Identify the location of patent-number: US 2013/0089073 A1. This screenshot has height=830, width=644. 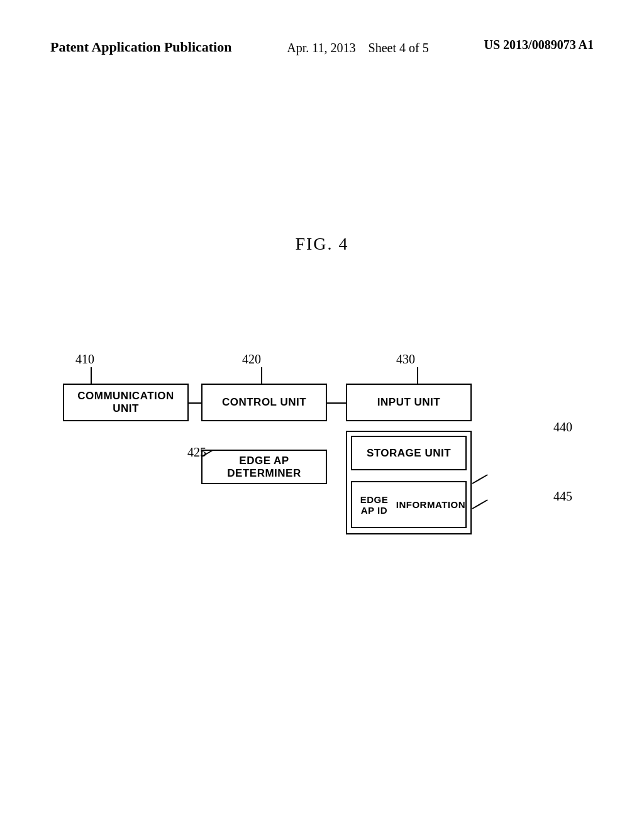
(539, 45).